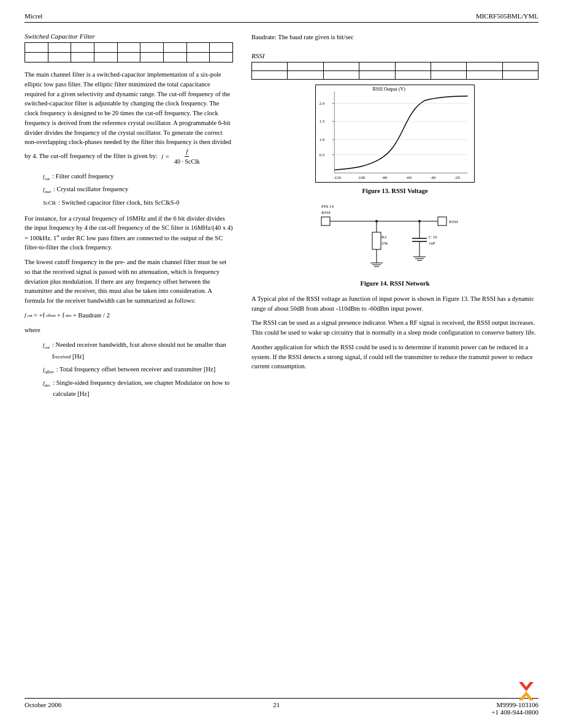 Image resolution: width=563 pixels, height=728 pixels. Describe the element at coordinates (395, 37) in the screenshot. I see `baudrate-text: Baudrate: The baud rate given is bit/sec` at that location.